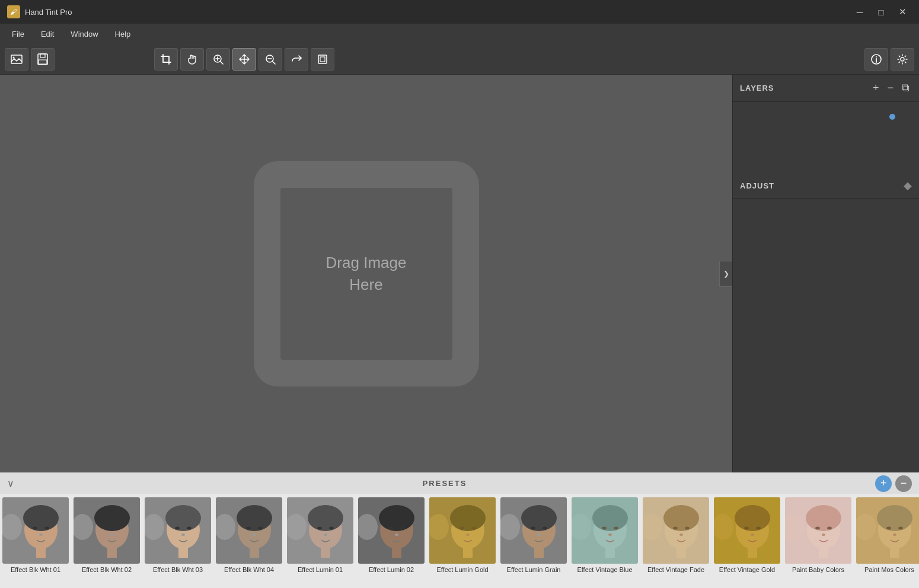 Image resolution: width=919 pixels, height=588 pixels. What do you see at coordinates (296, 59) in the screenshot?
I see `redo-button` at bounding box center [296, 59].